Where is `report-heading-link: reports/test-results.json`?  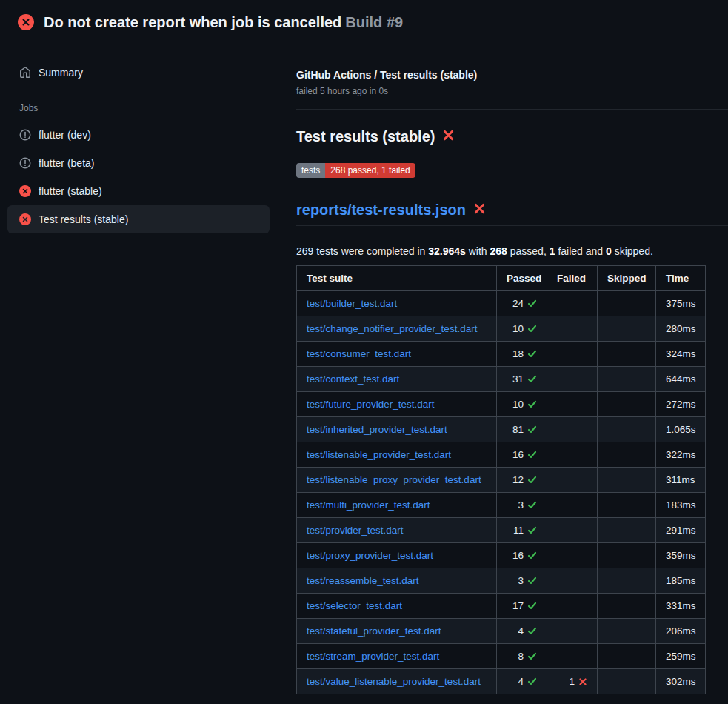
report-heading-link: reports/test-results.json is located at coordinates (381, 210).